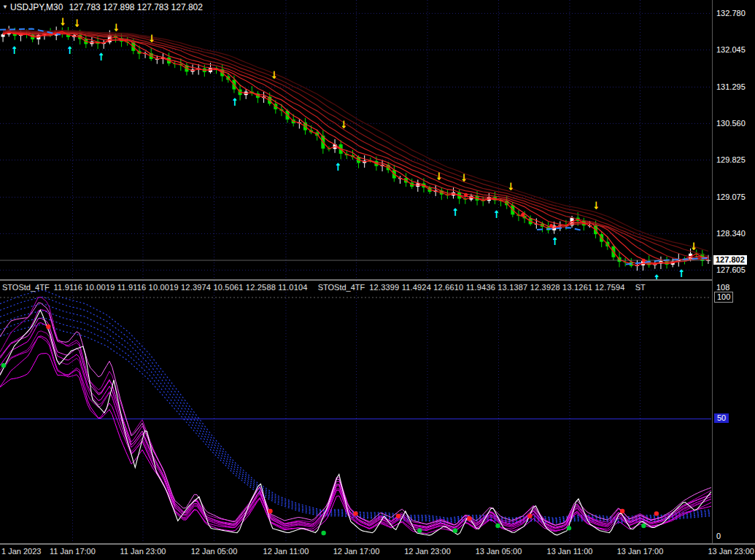 The height and width of the screenshot is (560, 755). I want to click on chart-title: ▼USDJPY,M30127.783 127.898 127.783 127.8…, so click(102, 7).